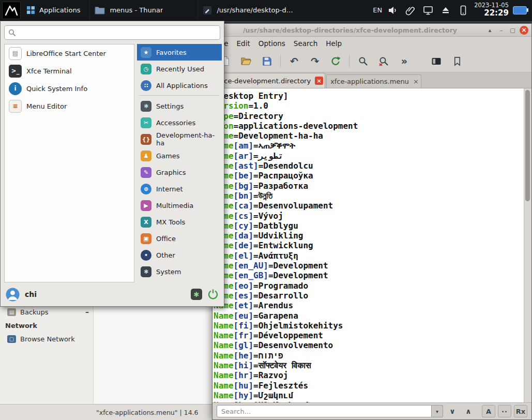  What do you see at coordinates (269, 81) in the screenshot?
I see `tab-xfce-development-directory: xfce-development.directory×` at bounding box center [269, 81].